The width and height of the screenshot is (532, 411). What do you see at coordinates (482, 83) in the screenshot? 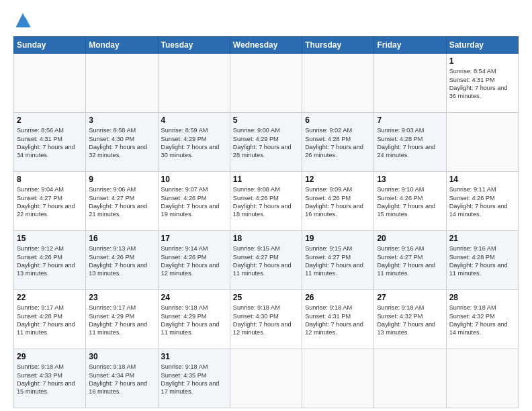
I see `calendar-cell: 1Sunrise: 8:54 AMSunset: 4:31 PMDaylight…` at bounding box center [482, 83].